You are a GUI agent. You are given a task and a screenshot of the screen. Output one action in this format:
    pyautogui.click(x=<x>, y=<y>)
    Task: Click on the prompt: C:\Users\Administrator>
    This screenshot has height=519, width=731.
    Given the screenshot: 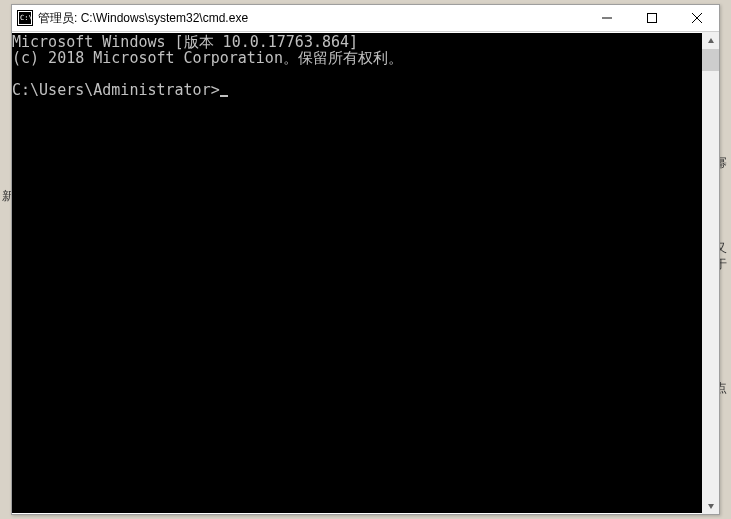 What is the action you would take?
    pyautogui.click(x=116, y=90)
    